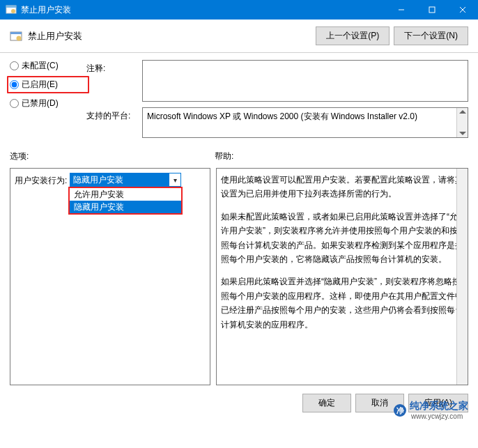 Image resolution: width=478 pixels, height=448 pixels. Describe the element at coordinates (120, 180) in the screenshot. I see `behavior-selected: 隐藏用户安装` at that location.